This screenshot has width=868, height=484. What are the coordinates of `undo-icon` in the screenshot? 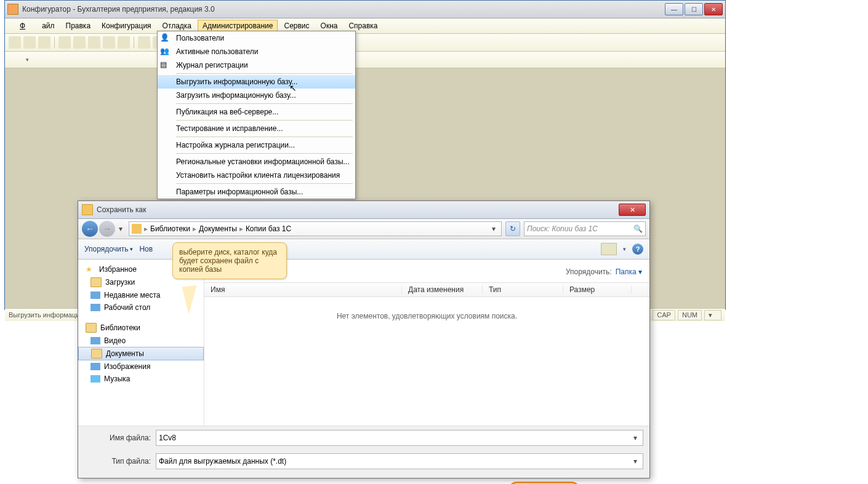 It's located at (144, 42).